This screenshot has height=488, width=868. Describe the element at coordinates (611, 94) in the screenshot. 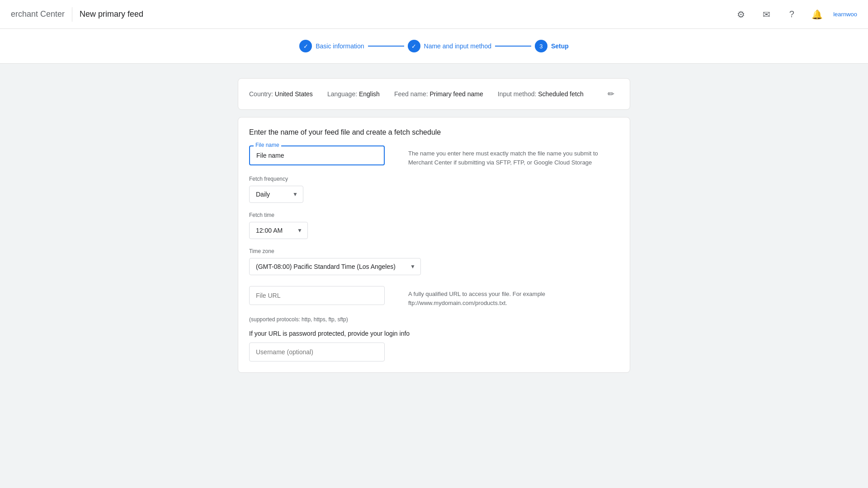

I see `edit-icon: ✏` at that location.